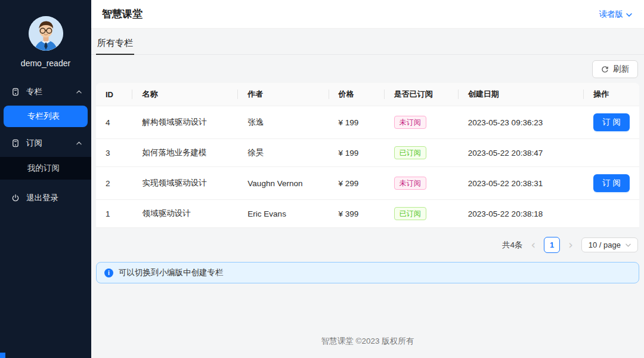 The image size is (644, 358). Describe the element at coordinates (45, 63) in the screenshot. I see `username: demo_reader` at that location.